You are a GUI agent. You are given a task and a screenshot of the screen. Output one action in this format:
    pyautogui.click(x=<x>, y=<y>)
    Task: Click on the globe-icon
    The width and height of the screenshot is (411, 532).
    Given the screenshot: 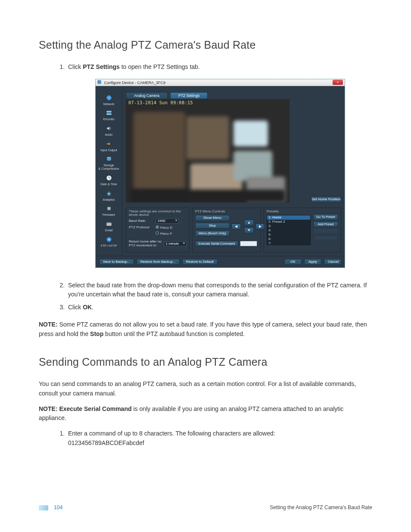 What is the action you would take?
    pyautogui.click(x=109, y=98)
    